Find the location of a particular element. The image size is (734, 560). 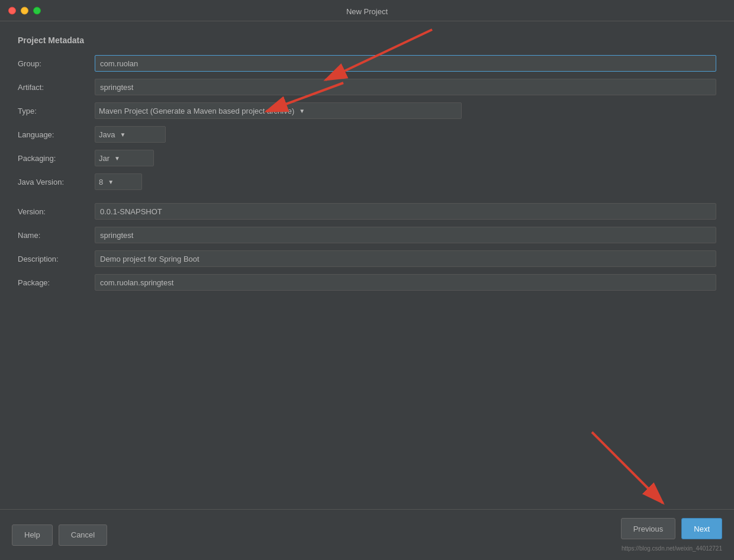

traffic-lights is located at coordinates (25, 11).